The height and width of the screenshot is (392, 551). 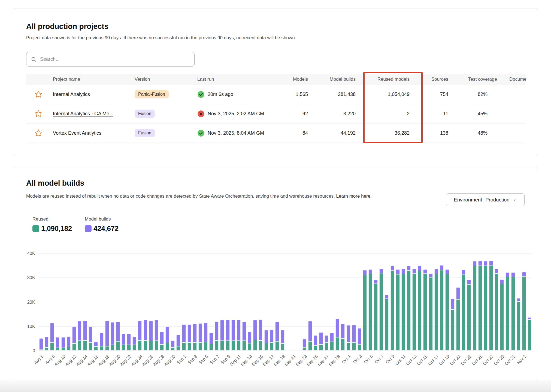 What do you see at coordinates (102, 225) in the screenshot?
I see `legend-model-builds: Model builds 424,672` at bounding box center [102, 225].